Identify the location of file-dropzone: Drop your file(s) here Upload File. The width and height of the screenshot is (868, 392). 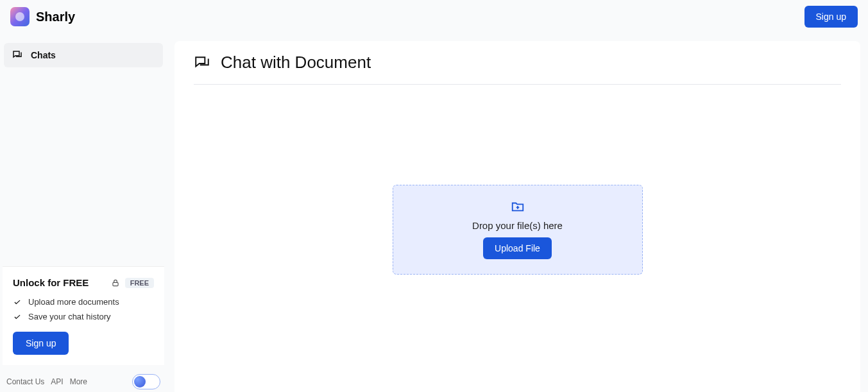
(518, 230).